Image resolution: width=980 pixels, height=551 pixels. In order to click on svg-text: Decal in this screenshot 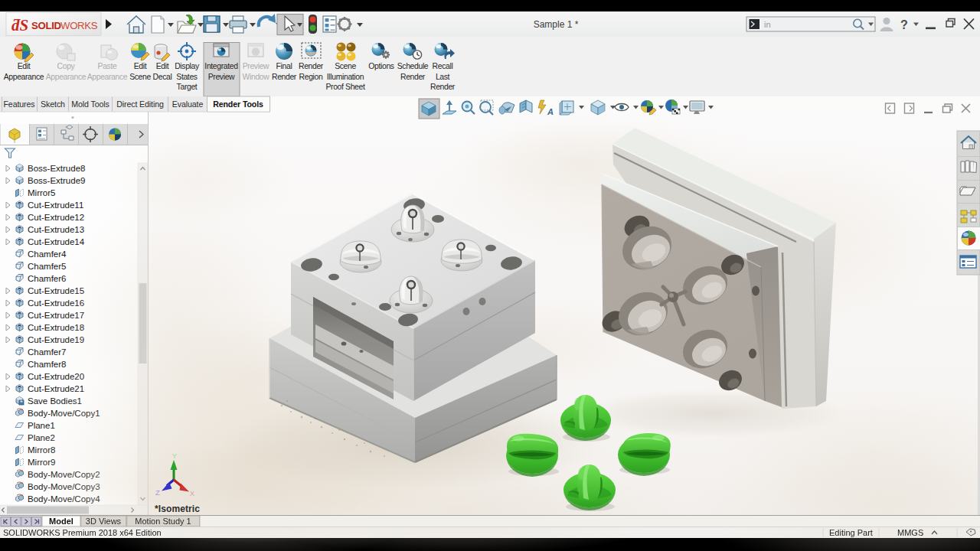, I will do `click(162, 77)`.